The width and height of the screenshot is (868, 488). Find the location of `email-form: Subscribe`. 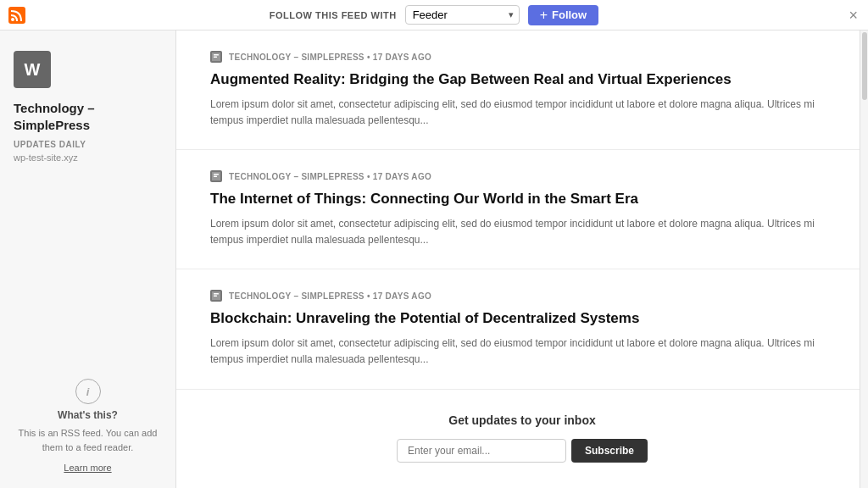

email-form: Subscribe is located at coordinates (522, 451).